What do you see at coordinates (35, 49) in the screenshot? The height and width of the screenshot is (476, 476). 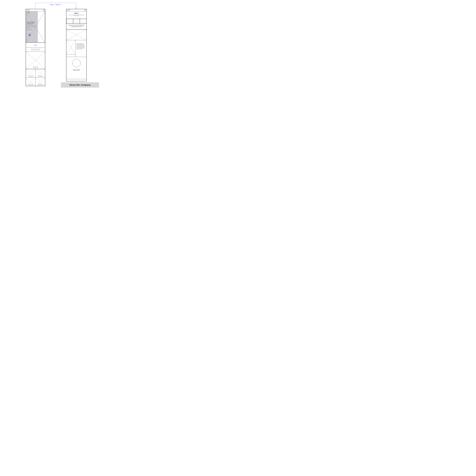 I see `cta-section` at bounding box center [35, 49].